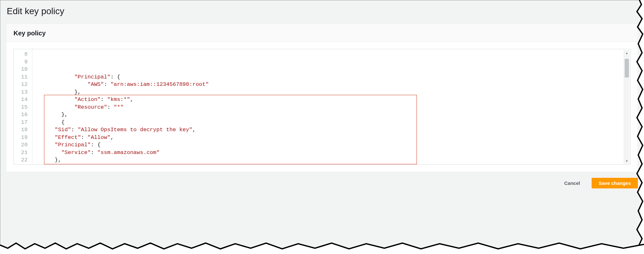 The height and width of the screenshot is (254, 644). I want to click on line-number: 9, so click(21, 62).